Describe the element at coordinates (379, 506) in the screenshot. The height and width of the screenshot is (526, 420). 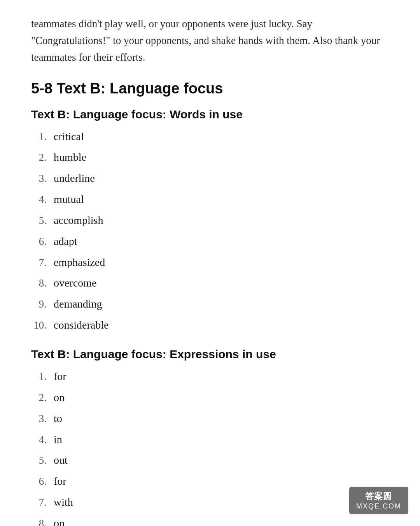
I see `watermark-line2: MXQE.COM` at that location.